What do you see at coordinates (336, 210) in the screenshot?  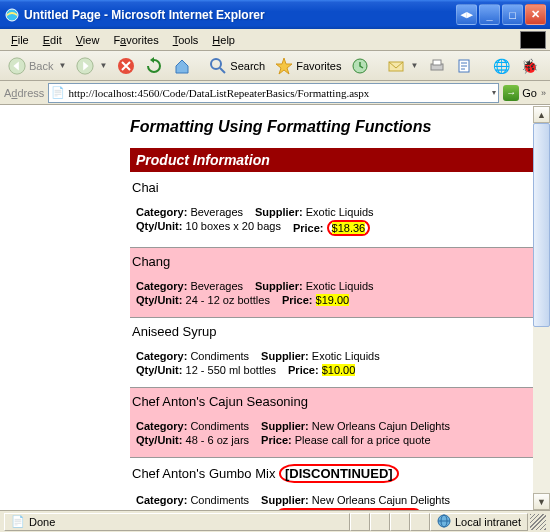 I see `product-item: ChaiCategory: BeveragesSupplier: Exotic …` at bounding box center [336, 210].